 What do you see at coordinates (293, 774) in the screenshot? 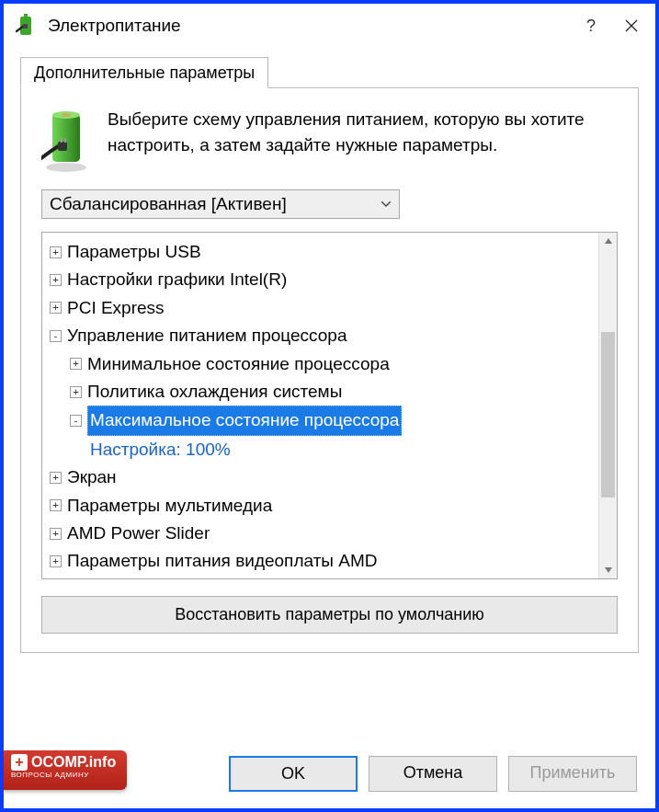
I see `ok-button: OK` at bounding box center [293, 774].